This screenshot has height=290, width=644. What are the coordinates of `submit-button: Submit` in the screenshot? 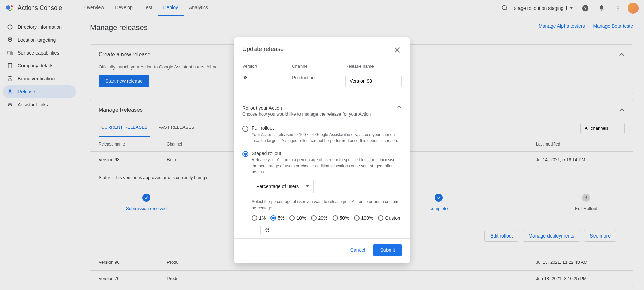 It's located at (387, 250).